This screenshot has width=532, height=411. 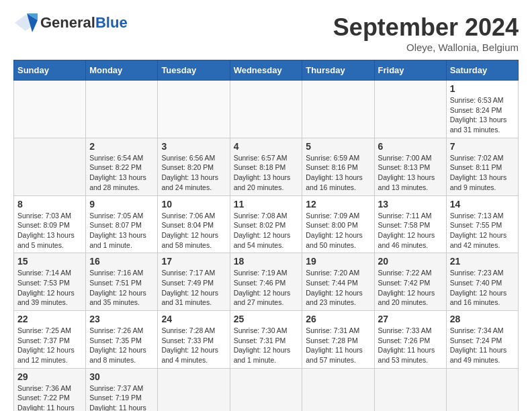 What do you see at coordinates (266, 340) in the screenshot?
I see `week-row-5: 22Sunrise: 7:25 AM Sunset: 7:37 PM Dayli…` at bounding box center [266, 340].